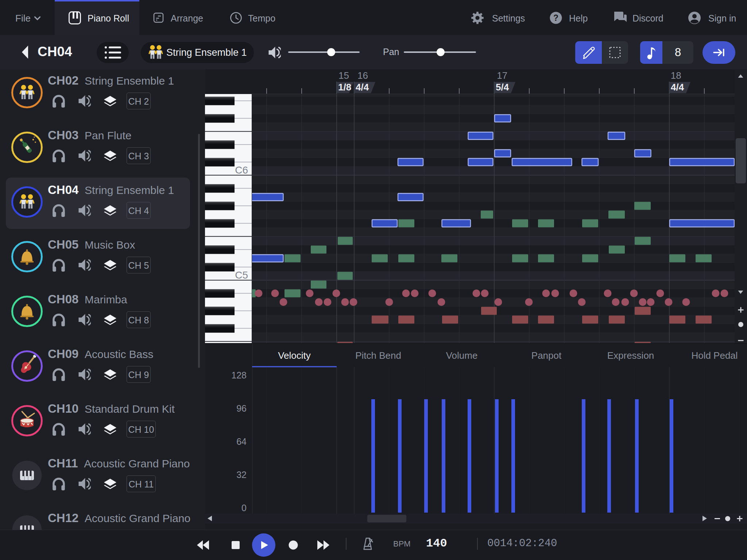 The image size is (747, 560). What do you see at coordinates (241, 442) in the screenshot?
I see `svg-text: 64` at bounding box center [241, 442].